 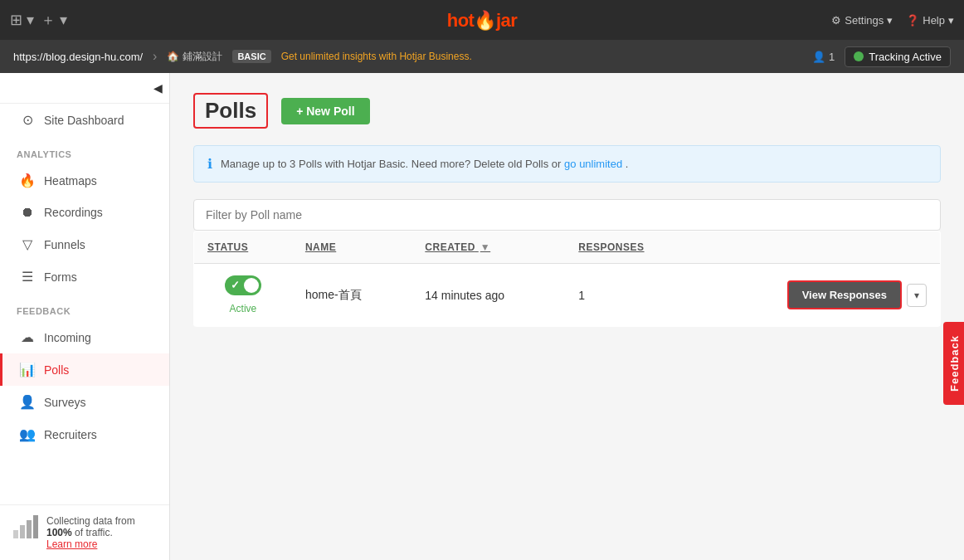 What do you see at coordinates (243, 295) in the screenshot?
I see `status-cell: ✓ Active` at bounding box center [243, 295].